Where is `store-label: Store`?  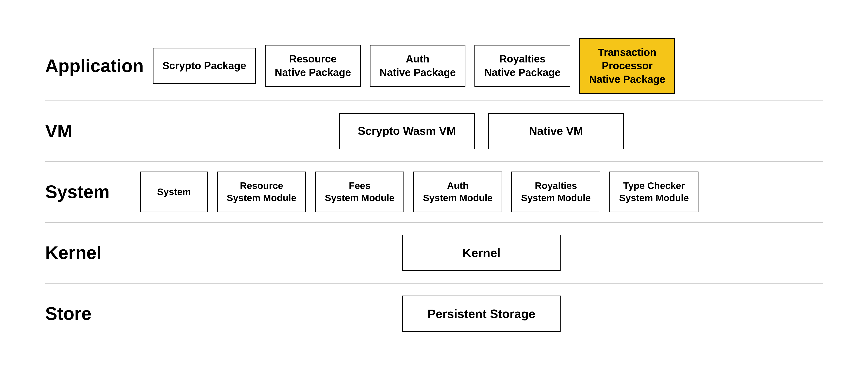
store-label: Store is located at coordinates (88, 314).